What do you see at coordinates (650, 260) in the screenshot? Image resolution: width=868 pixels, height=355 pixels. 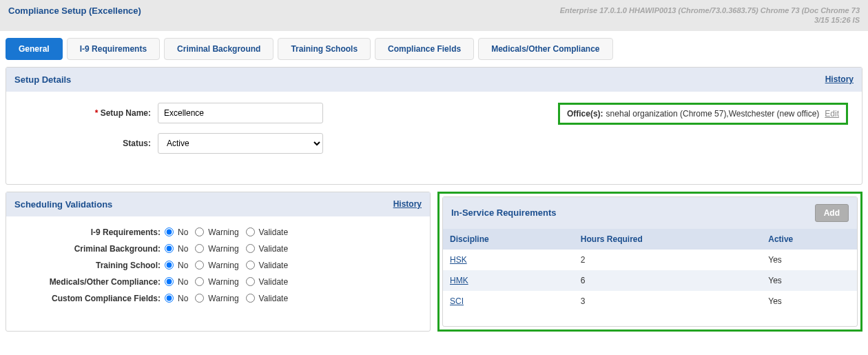 I see `table-row: HSK2Yes` at bounding box center [650, 260].